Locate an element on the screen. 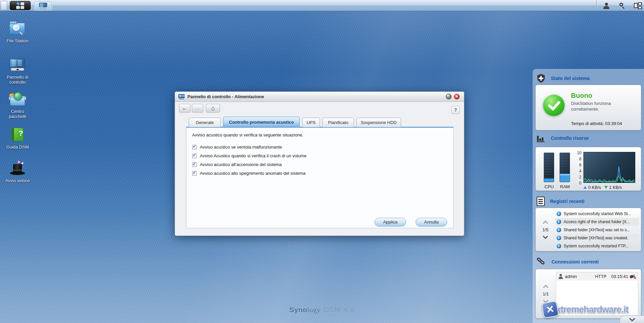 The width and height of the screenshot is (644, 323). network-throughput-chart is located at coordinates (609, 167).